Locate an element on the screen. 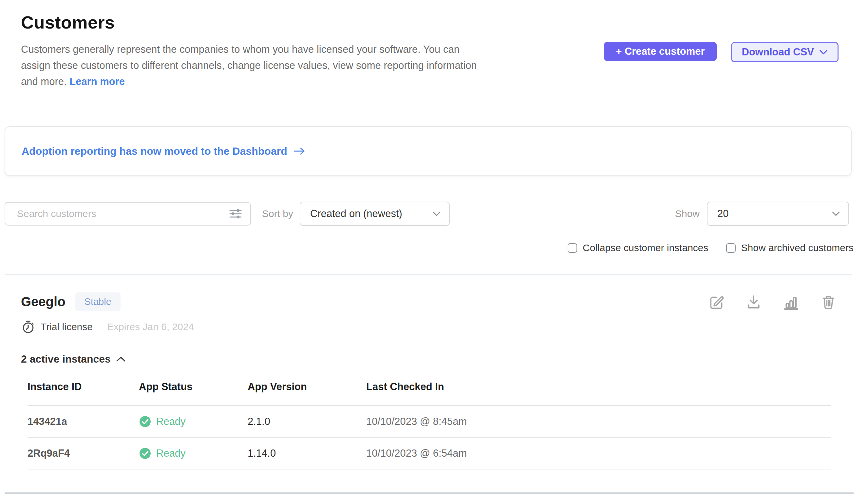 This screenshot has height=497, width=868. table-row: 143421a Ready 2.1.0 10/10/2023 @ 8:45am is located at coordinates (429, 421).